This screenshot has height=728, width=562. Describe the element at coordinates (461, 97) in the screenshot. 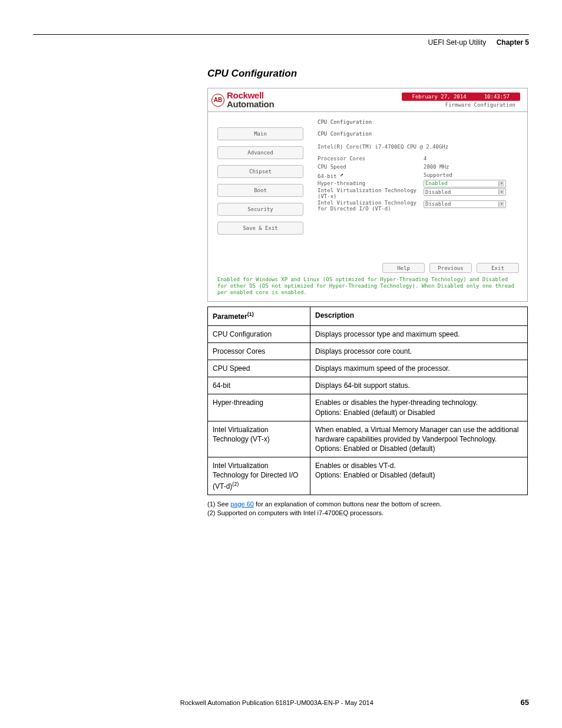

I see `bios-datetime: February 27, 2014 10:43:57` at that location.